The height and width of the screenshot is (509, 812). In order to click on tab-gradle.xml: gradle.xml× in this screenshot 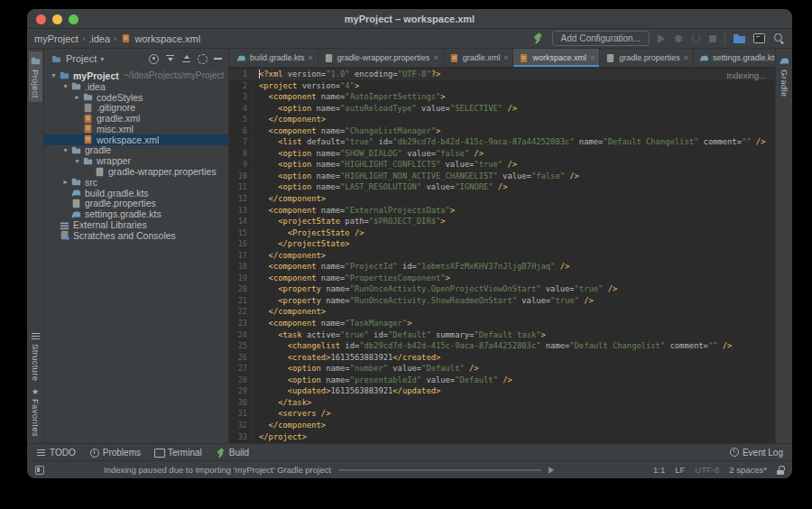, I will do `click(479, 58)`.